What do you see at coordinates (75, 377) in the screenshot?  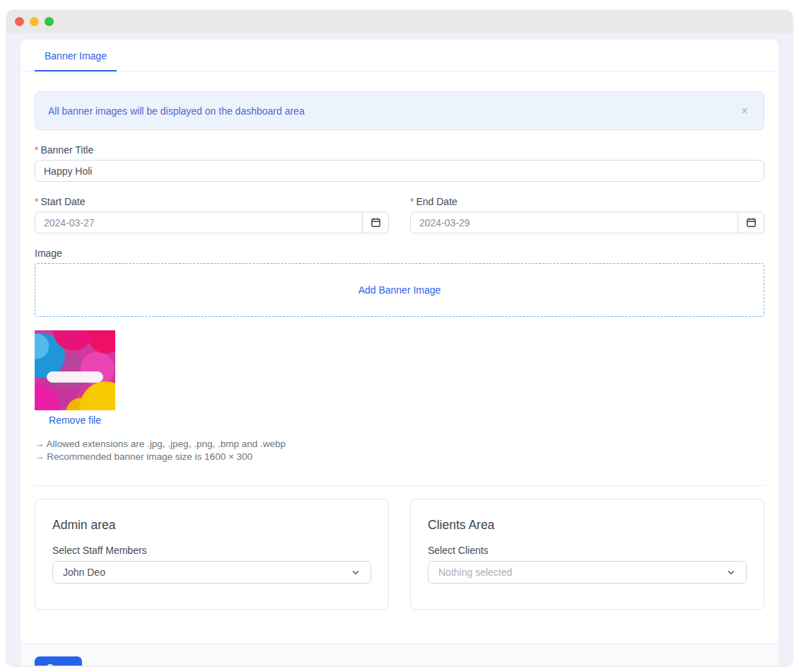 I see `upload-progress-bar` at bounding box center [75, 377].